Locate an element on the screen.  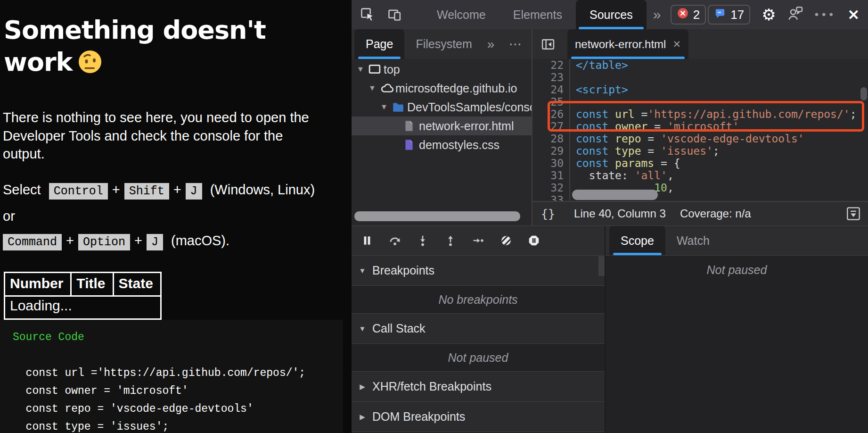
error-icon is located at coordinates (683, 15).